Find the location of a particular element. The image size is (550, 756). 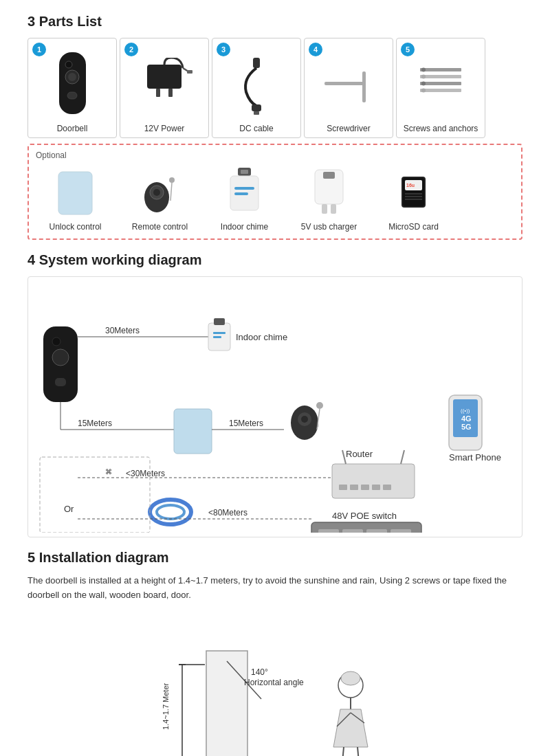

svg-text: 140° is located at coordinates (260, 672).